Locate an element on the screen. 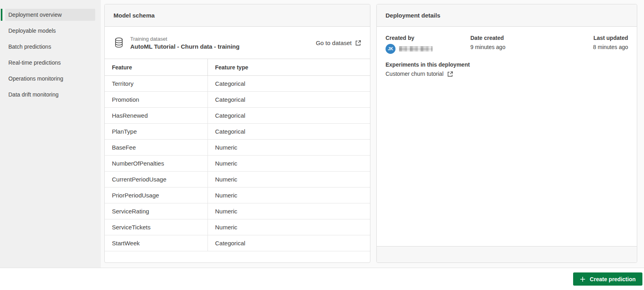 This screenshot has height=290, width=644. training-dataset-row: Training dataset AutoML Tutorial - Churn… is located at coordinates (237, 43).